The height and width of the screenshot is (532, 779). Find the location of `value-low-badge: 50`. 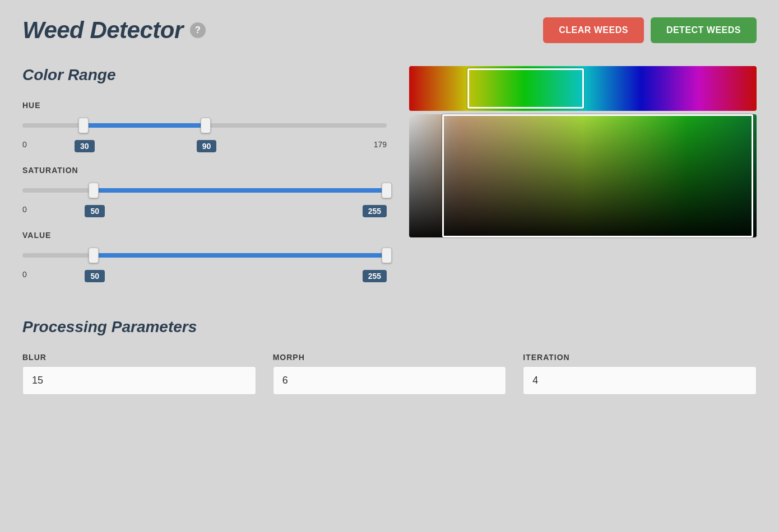

value-low-badge: 50 is located at coordinates (95, 276).